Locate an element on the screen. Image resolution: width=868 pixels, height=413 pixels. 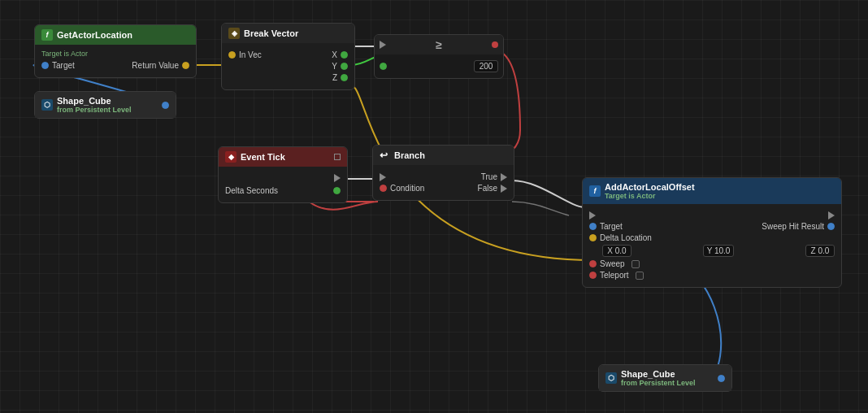
node-math-compare: ≥ 200 is located at coordinates (439, 57).